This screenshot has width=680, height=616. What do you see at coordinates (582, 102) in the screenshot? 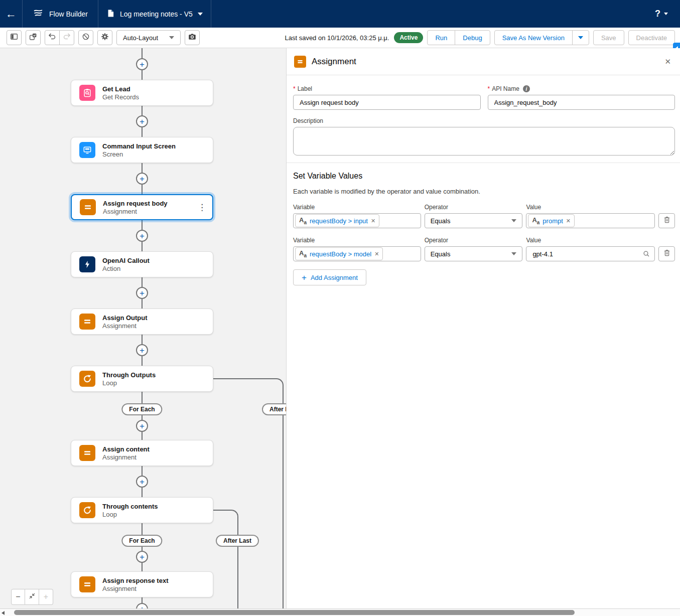
I see `api-name-input` at bounding box center [582, 102].